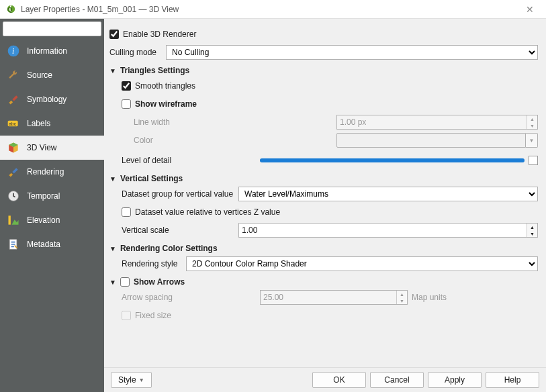 This screenshot has height=392, width=546. Describe the element at coordinates (324, 70) in the screenshot. I see `triangles-section-header: ▼ Triangles Settings` at that location.